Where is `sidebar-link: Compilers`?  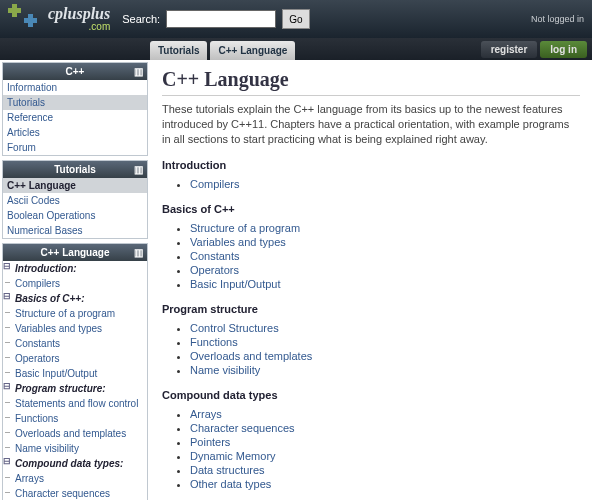
sidebar-link: Compilers is located at coordinates (38, 284).